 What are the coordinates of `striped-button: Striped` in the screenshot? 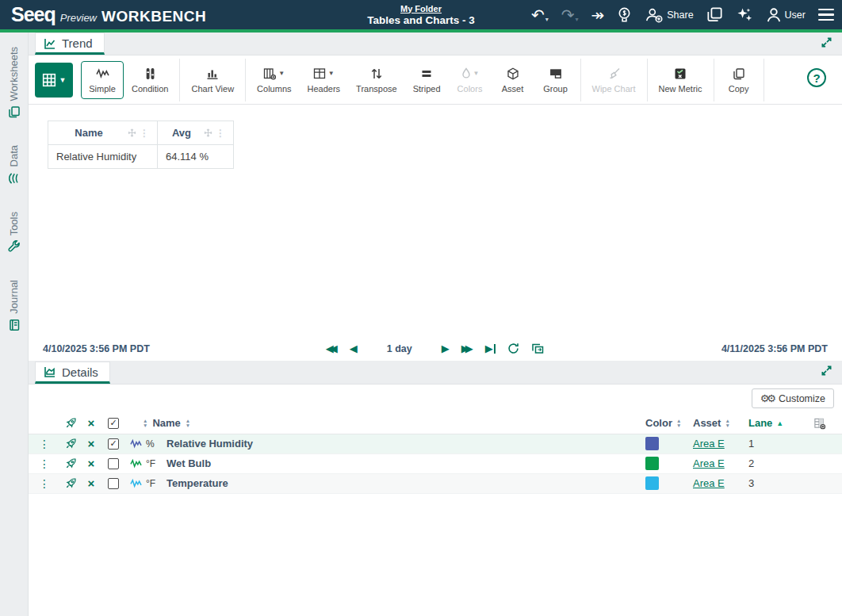 It's located at (427, 80).